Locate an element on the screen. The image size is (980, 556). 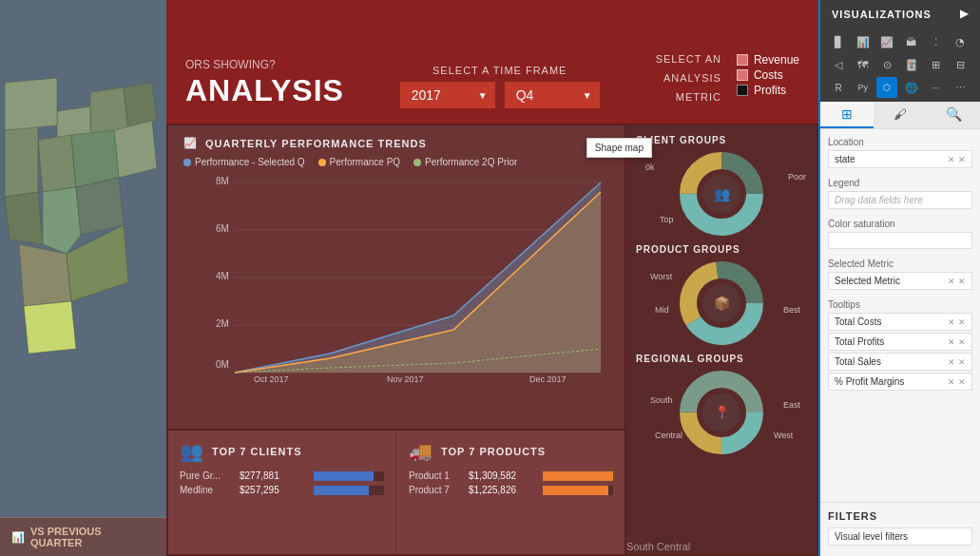
tooltip-costs-text: Total Costs is located at coordinates (857, 321).